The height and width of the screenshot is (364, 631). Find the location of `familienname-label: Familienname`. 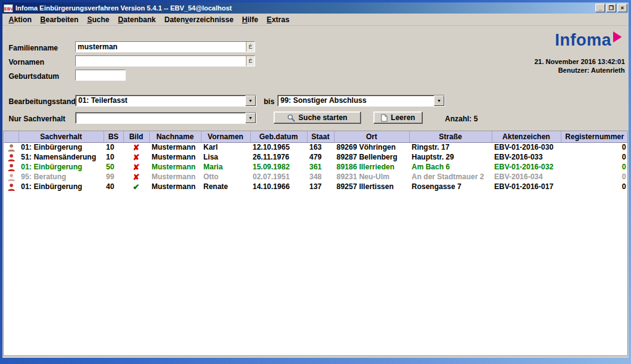

familienname-label: Familienname is located at coordinates (33, 48).